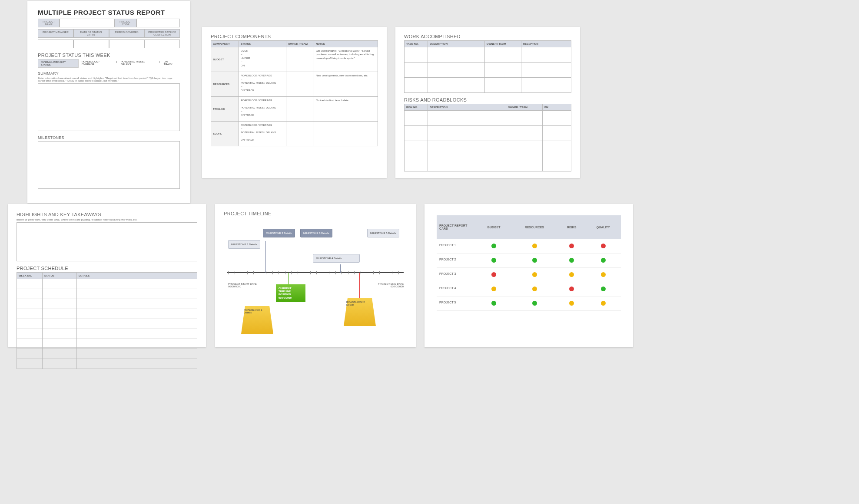 The image size is (859, 504). Describe the element at coordinates (30, 276) in the screenshot. I see `col-week: WEEK NO.` at that location.